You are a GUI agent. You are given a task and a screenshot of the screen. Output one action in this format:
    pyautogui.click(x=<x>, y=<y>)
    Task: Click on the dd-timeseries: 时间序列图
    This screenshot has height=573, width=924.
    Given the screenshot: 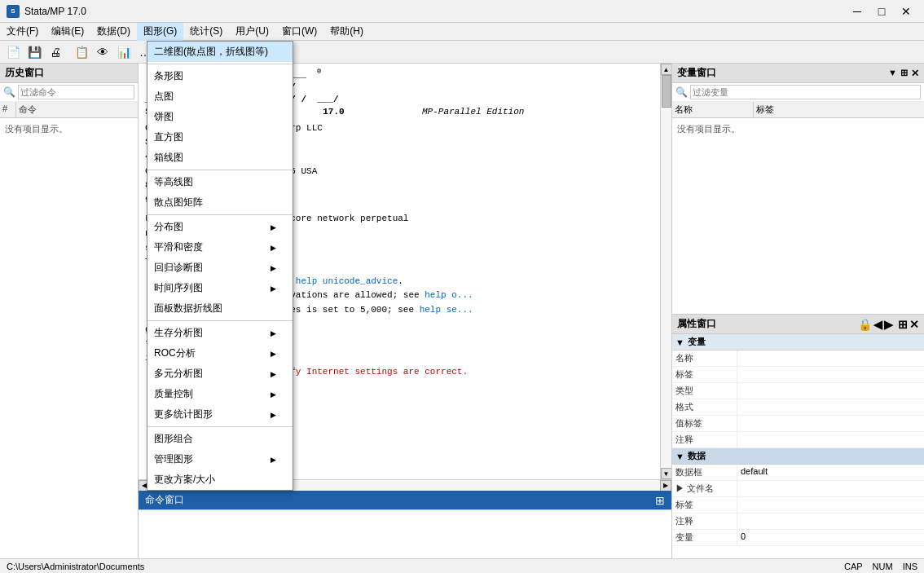 What is the action you would take?
    pyautogui.click(x=220, y=289)
    